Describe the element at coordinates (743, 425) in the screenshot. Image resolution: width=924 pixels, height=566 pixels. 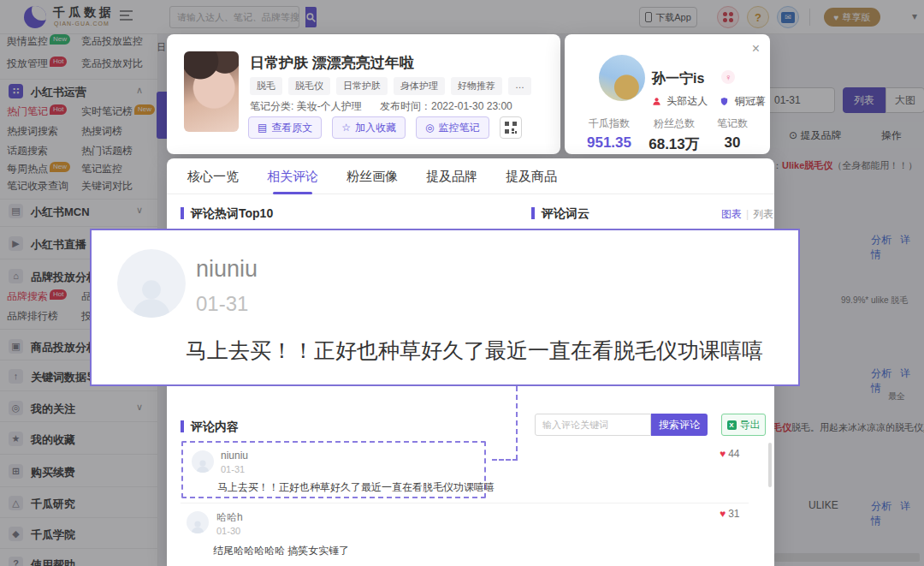
I see `export-button: X 导出` at that location.